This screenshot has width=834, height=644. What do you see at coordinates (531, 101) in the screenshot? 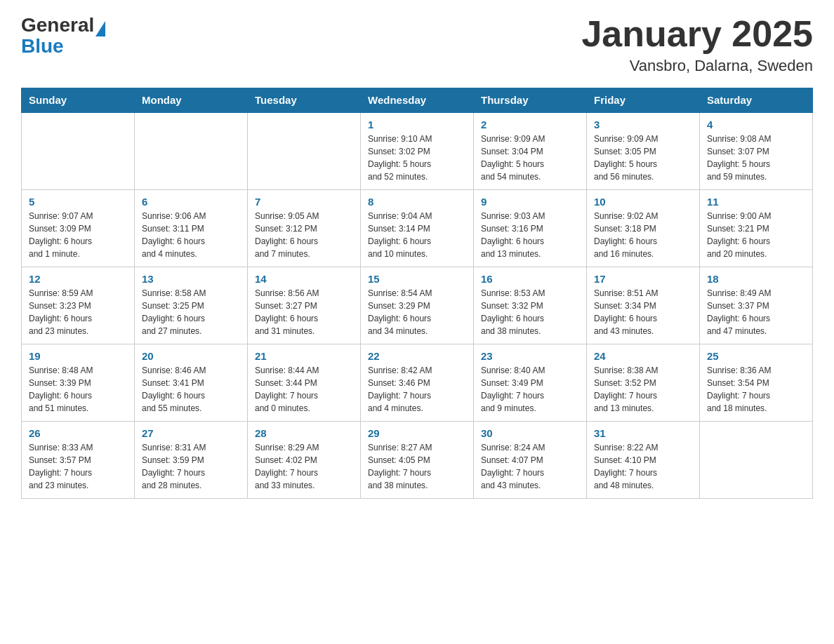
I see `col-thursday: Thursday` at bounding box center [531, 101].